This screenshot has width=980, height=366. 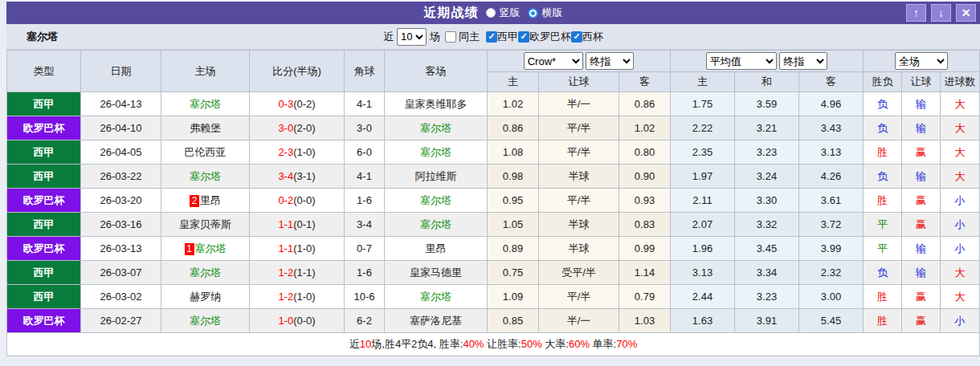 I want to click on header-home: 主场, so click(x=206, y=71).